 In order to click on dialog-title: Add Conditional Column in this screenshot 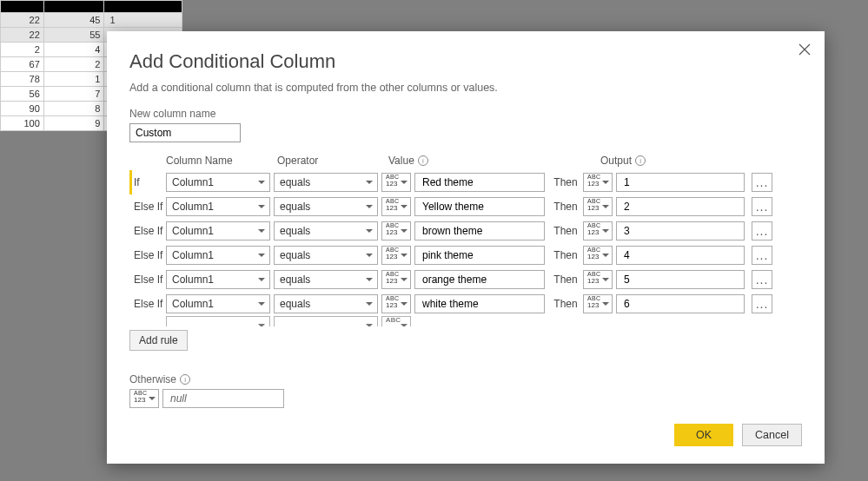, I will do `click(466, 62)`.